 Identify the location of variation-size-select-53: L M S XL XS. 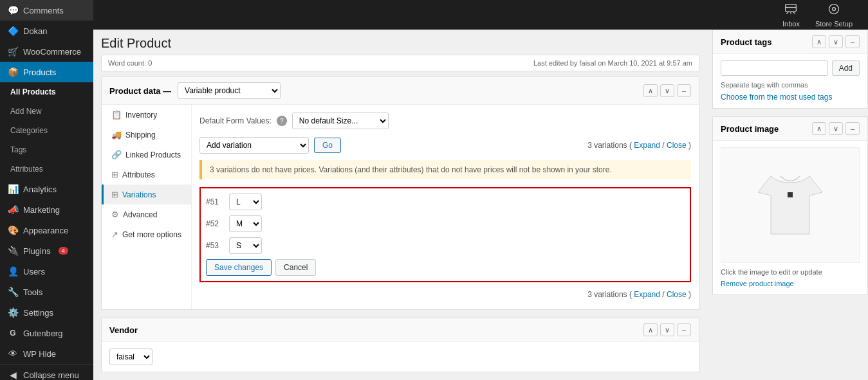
(246, 246).